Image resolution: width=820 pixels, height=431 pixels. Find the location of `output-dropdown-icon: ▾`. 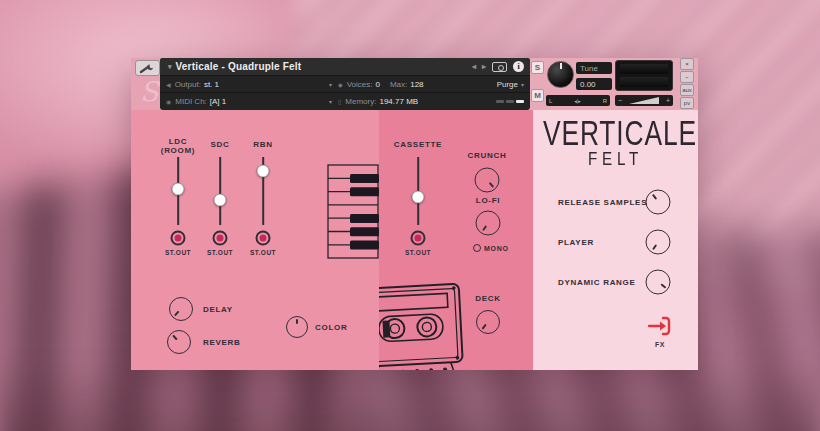

output-dropdown-icon: ▾ is located at coordinates (330, 84).